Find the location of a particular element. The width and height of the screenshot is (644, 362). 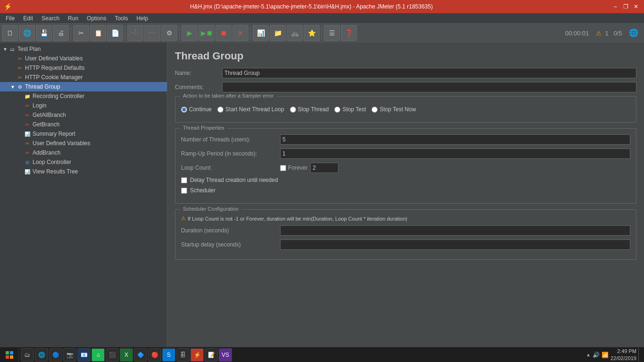

scheduler-checkbox is located at coordinates (184, 190).